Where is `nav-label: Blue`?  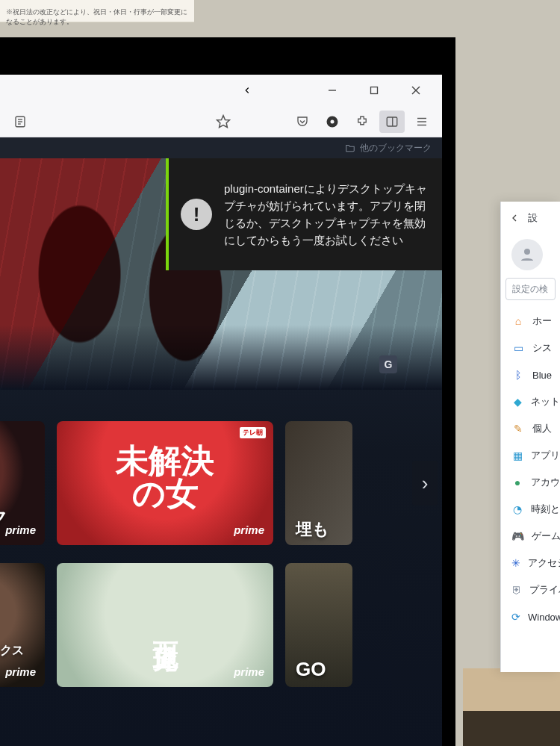
nav-label: Blue is located at coordinates (542, 375).